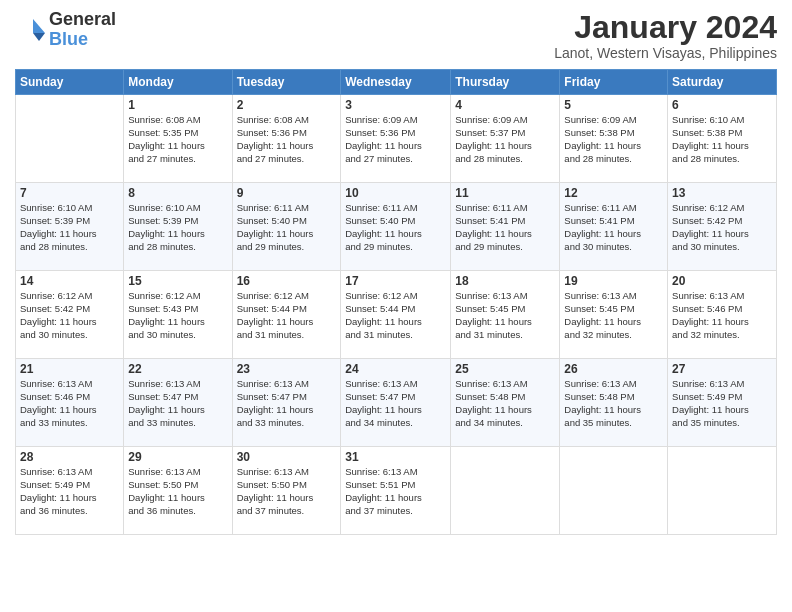 This screenshot has height=612, width=792. What do you see at coordinates (66, 30) in the screenshot?
I see `logo: General Blue` at bounding box center [66, 30].